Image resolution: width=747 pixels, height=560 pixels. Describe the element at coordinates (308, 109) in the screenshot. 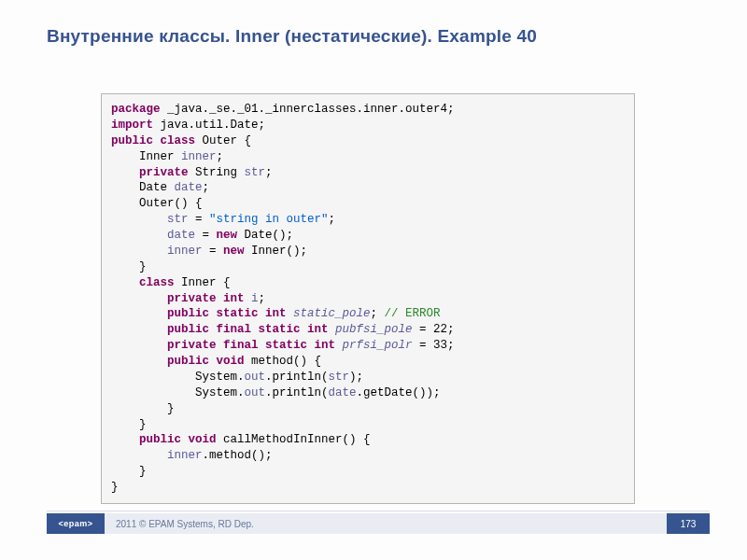

I see `t: _java._se._01._innerclasses.inner.outer4…` at that location.